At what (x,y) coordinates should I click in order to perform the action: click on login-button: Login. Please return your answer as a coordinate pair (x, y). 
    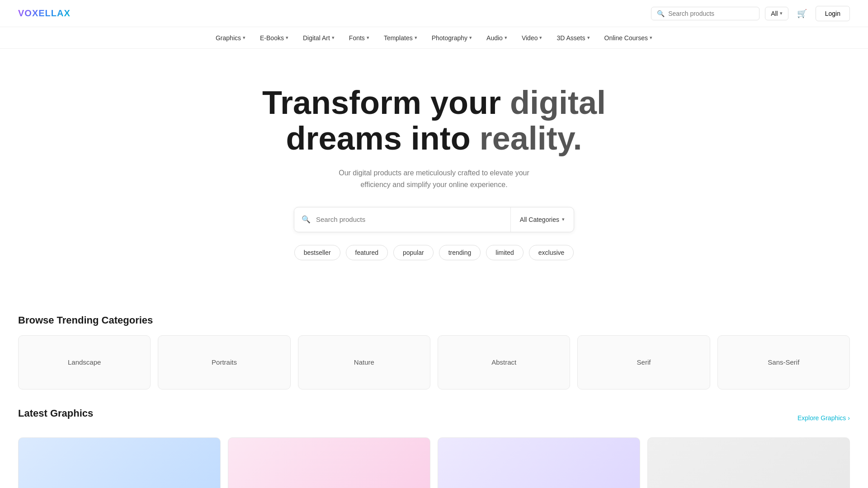
    Looking at the image, I should click on (833, 14).